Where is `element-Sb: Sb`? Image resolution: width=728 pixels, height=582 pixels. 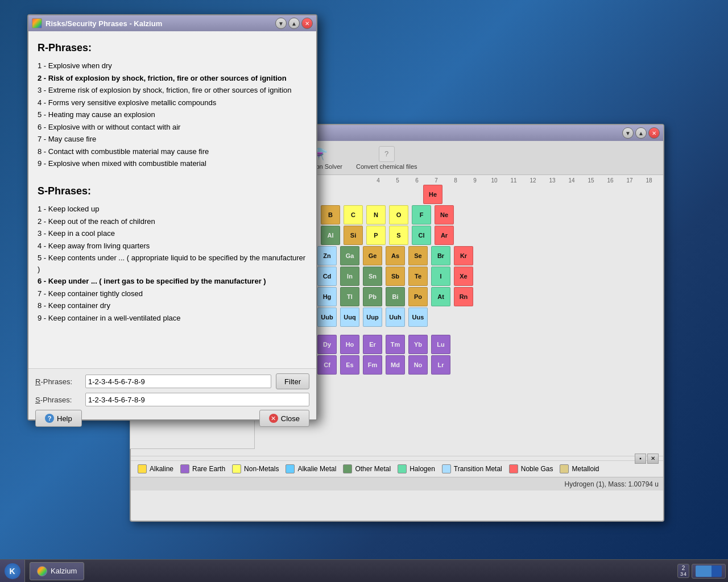 element-Sb: Sb is located at coordinates (395, 276).